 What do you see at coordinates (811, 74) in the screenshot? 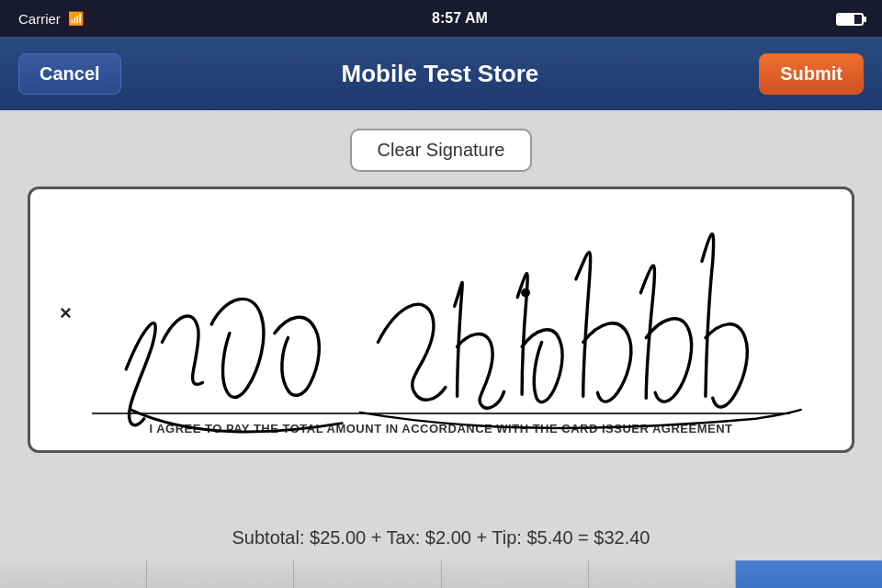
I see `submit-button: Submit` at bounding box center [811, 74].